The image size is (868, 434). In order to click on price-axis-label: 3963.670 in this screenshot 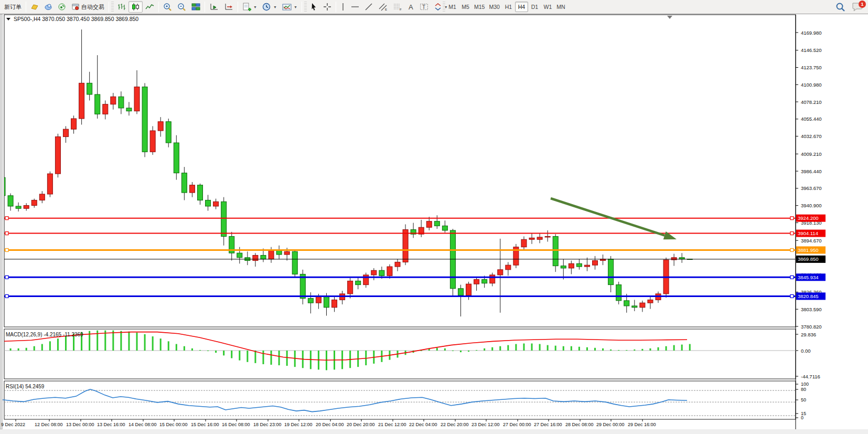, I will do `click(811, 188)`.